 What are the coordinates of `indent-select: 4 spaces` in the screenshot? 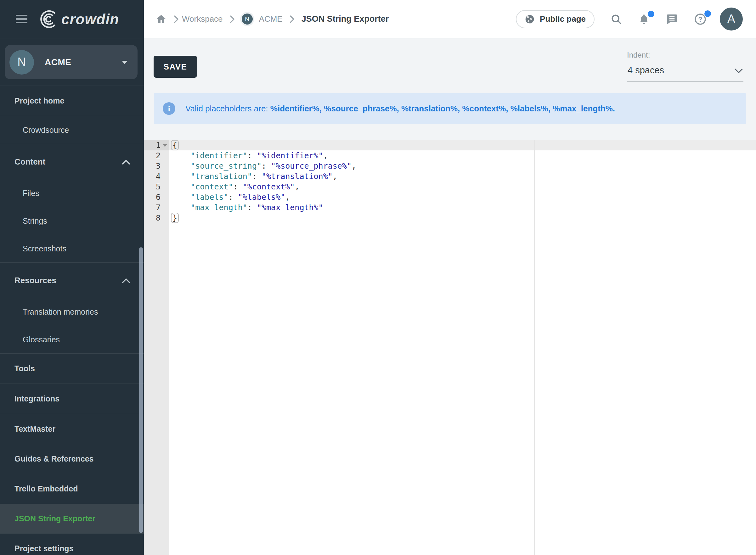 It's located at (685, 73).